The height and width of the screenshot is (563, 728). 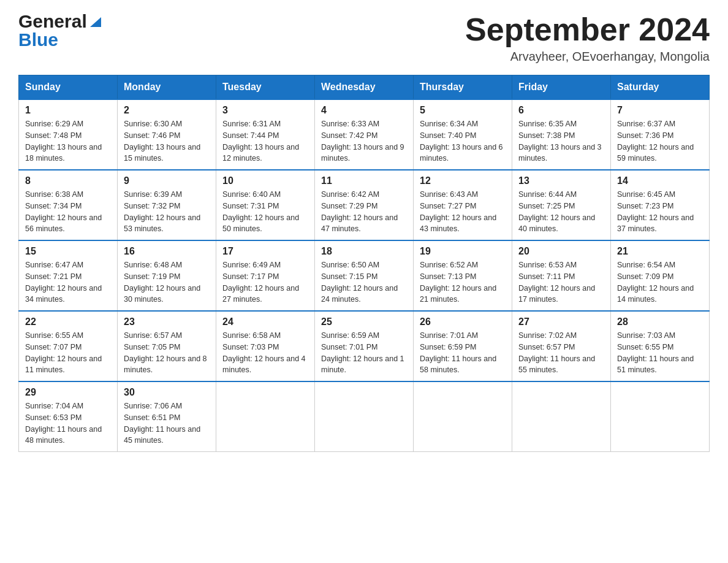 I want to click on day-number: 28, so click(x=660, y=322).